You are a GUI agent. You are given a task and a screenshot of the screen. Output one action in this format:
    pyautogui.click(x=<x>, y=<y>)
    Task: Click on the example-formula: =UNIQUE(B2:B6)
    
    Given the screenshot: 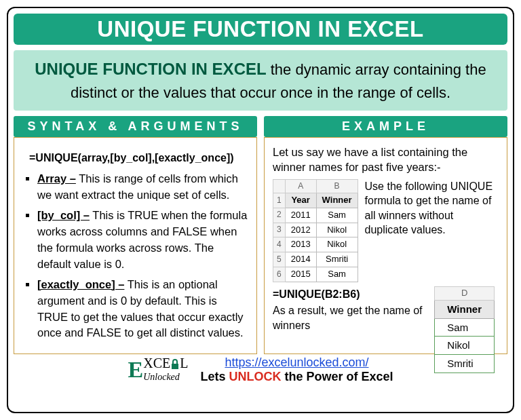 What is the action you would take?
    pyautogui.click(x=349, y=294)
    